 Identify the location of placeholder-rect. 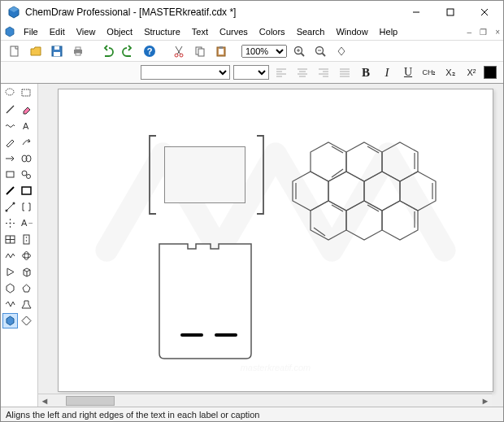
(205, 175).